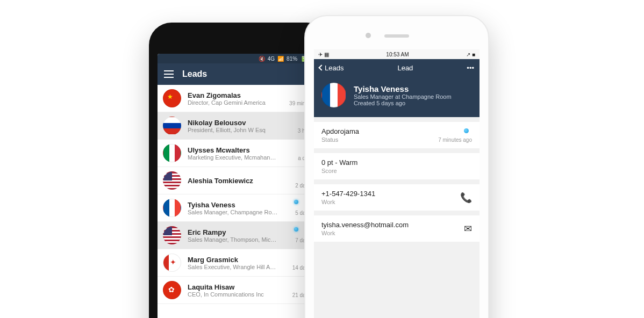  Describe the element at coordinates (238, 235) in the screenshot. I see `lead-text: Eric RampySales Manager, Thompson, Mic…` at that location.